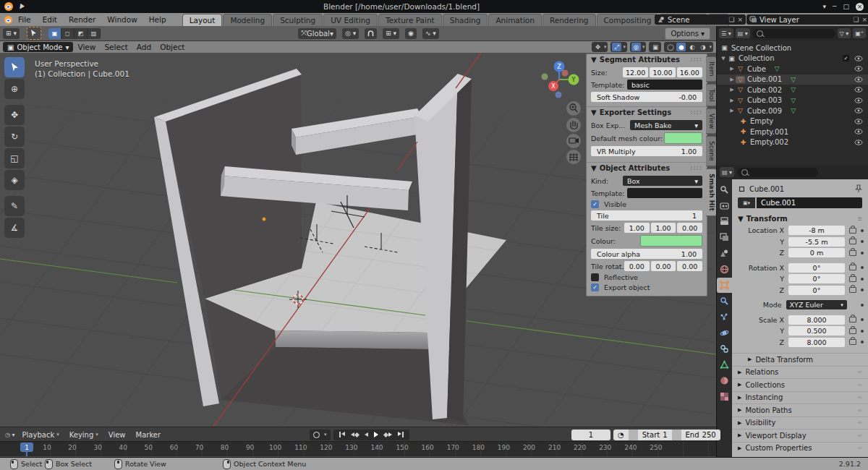 Image resolution: width=868 pixels, height=470 pixels. What do you see at coordinates (664, 266) in the screenshot?
I see `tile-rot-y-field: 0.00` at bounding box center [664, 266].